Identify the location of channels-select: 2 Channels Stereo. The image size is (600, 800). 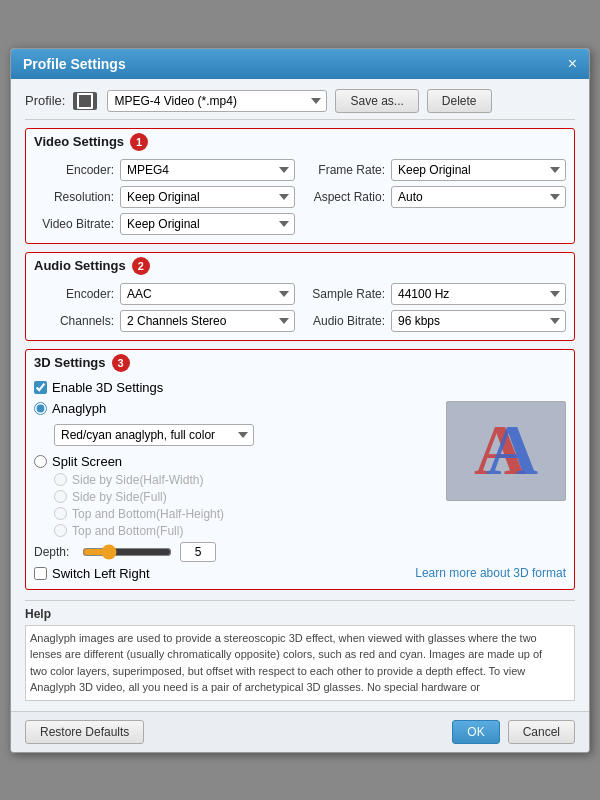
(208, 321).